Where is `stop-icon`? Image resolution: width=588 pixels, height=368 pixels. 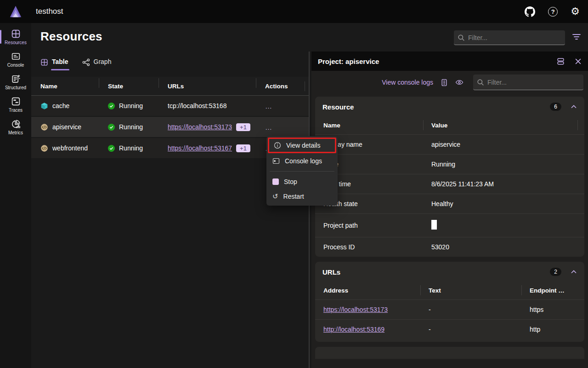
stop-icon is located at coordinates (276, 182).